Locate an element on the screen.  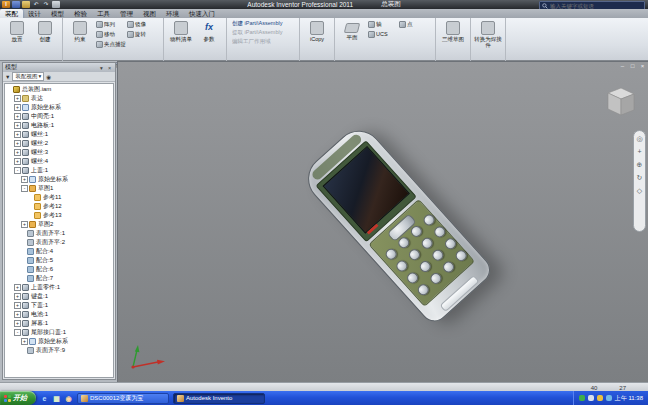
internet-explorer-icon: e is located at coordinates (44, 398).